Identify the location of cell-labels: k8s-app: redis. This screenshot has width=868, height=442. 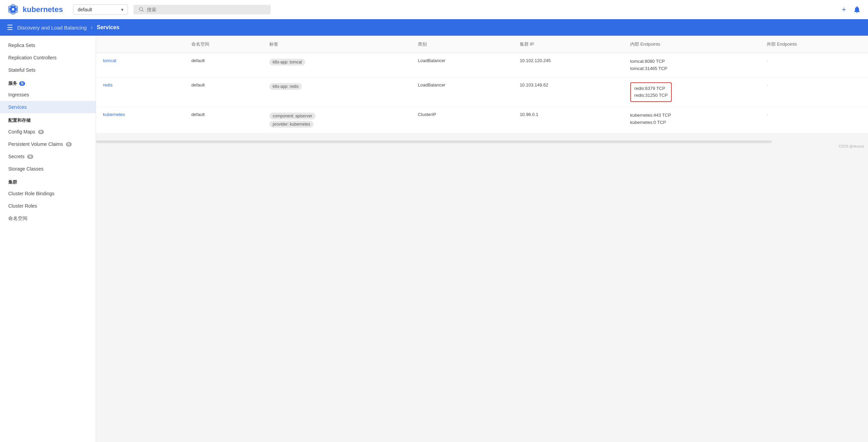
(337, 92).